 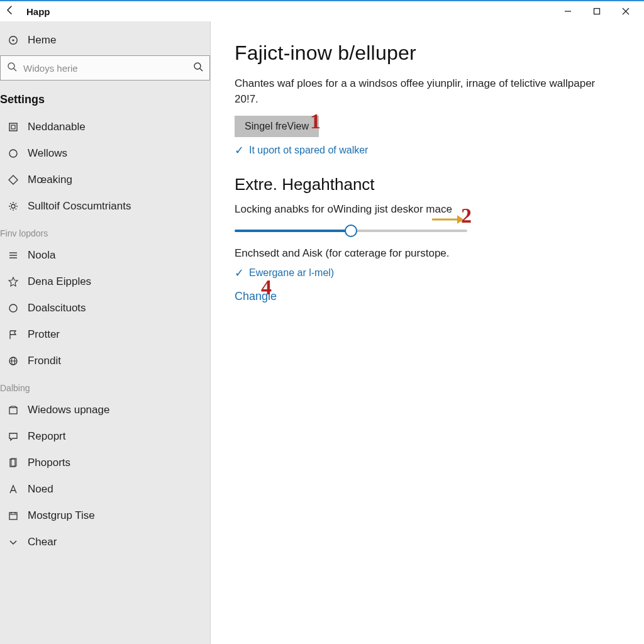 What do you see at coordinates (423, 92) in the screenshot?
I see `page-description: Chantes waf ploes for a a windsos offee …` at bounding box center [423, 92].